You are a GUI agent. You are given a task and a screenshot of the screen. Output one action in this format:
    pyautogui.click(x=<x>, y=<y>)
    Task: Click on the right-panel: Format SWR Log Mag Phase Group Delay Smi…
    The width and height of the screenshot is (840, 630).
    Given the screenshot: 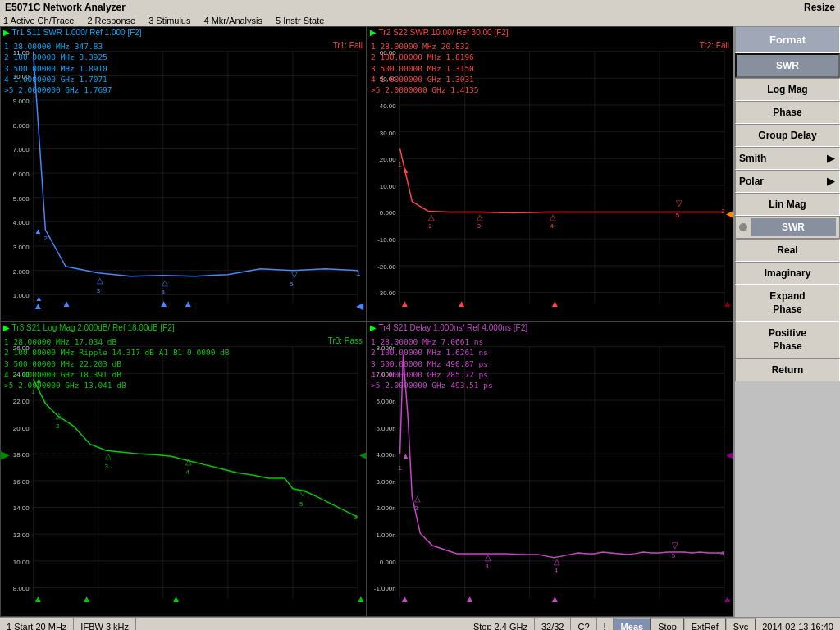 What is the action you would take?
    pyautogui.click(x=787, y=322)
    